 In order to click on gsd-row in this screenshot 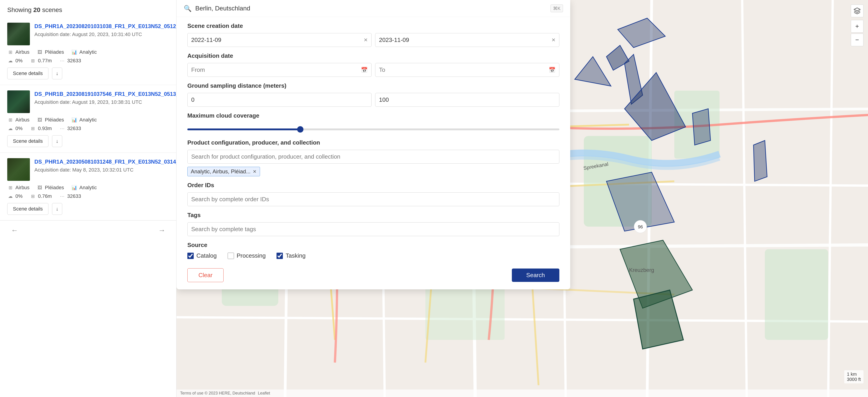, I will do `click(373, 100)`.